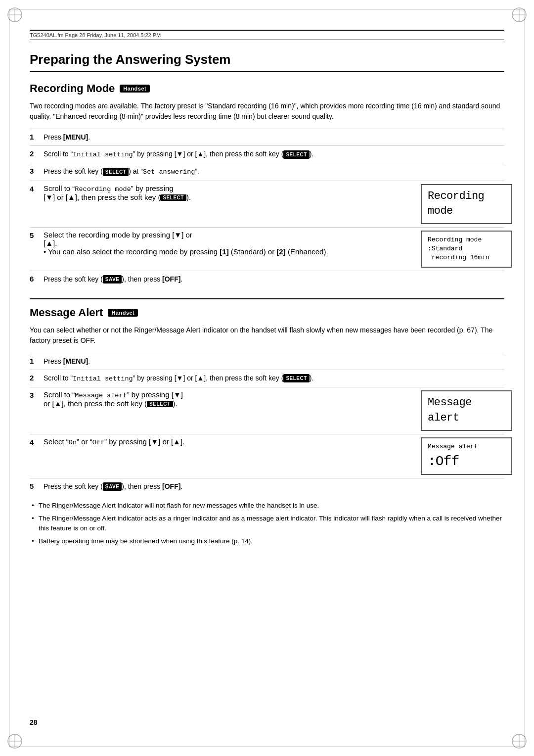 This screenshot has width=534, height=756. Describe the element at coordinates (76, 361) in the screenshot. I see `menu-key-a1: [MENU]` at that location.